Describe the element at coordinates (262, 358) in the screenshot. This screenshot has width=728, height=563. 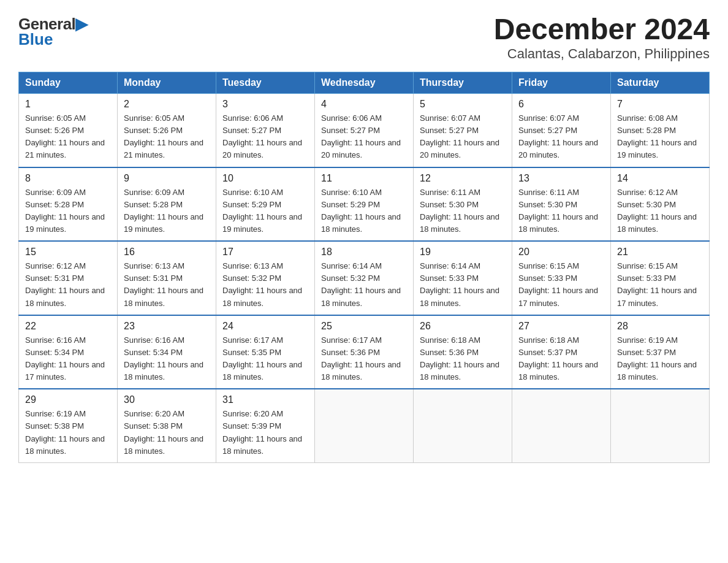
I see `day-info: Sunrise: 6:17 AMSunset: 5:35 PMDaylight:…` at that location.